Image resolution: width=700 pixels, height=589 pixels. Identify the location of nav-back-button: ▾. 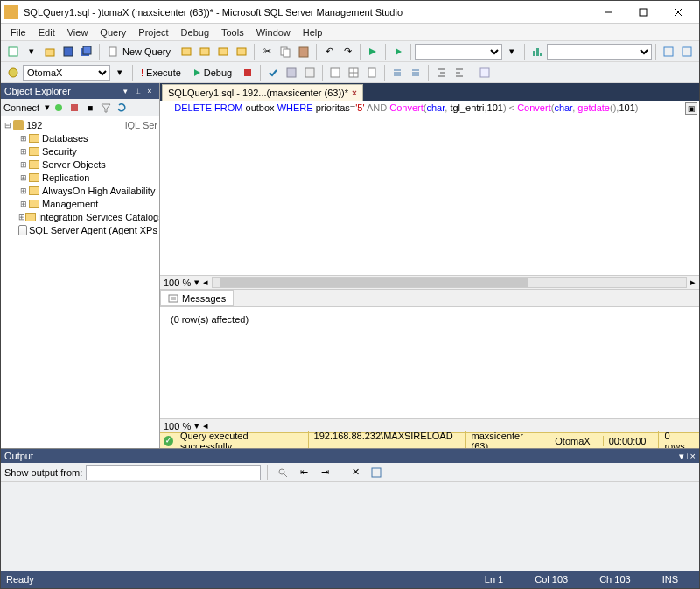
(32, 52).